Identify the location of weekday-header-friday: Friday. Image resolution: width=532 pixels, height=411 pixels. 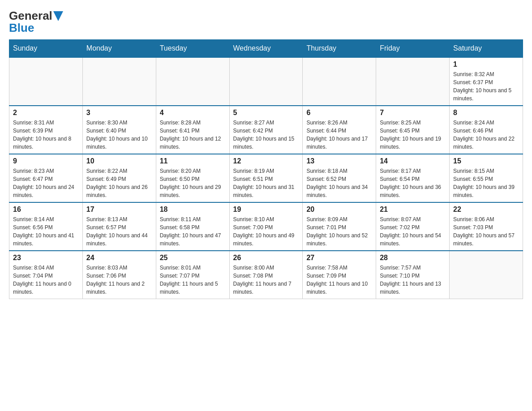
(413, 49).